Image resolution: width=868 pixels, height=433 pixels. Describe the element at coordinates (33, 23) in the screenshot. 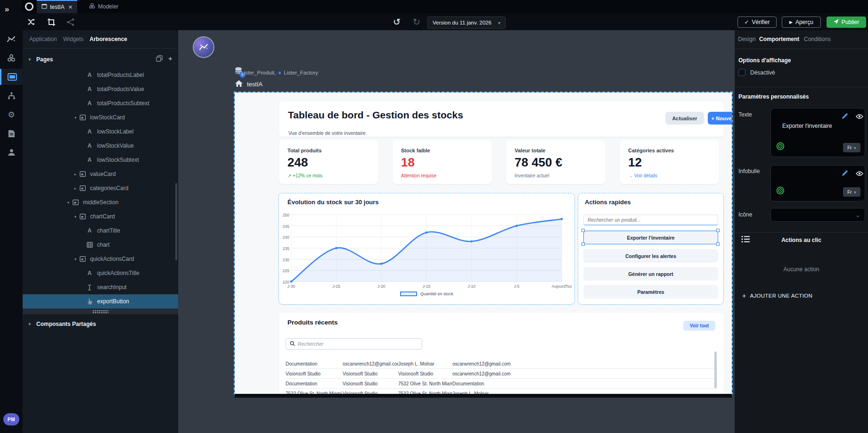

I see `flow-icon` at that location.